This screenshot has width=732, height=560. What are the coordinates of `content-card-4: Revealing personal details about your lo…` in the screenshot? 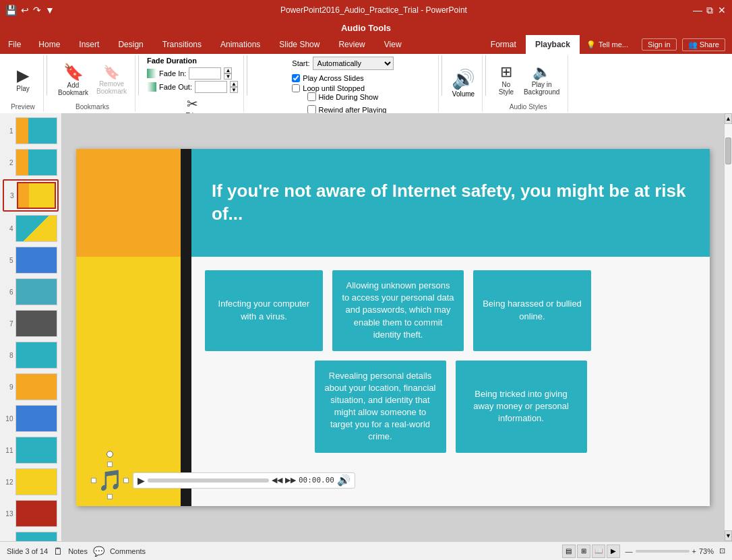 It's located at (380, 407).